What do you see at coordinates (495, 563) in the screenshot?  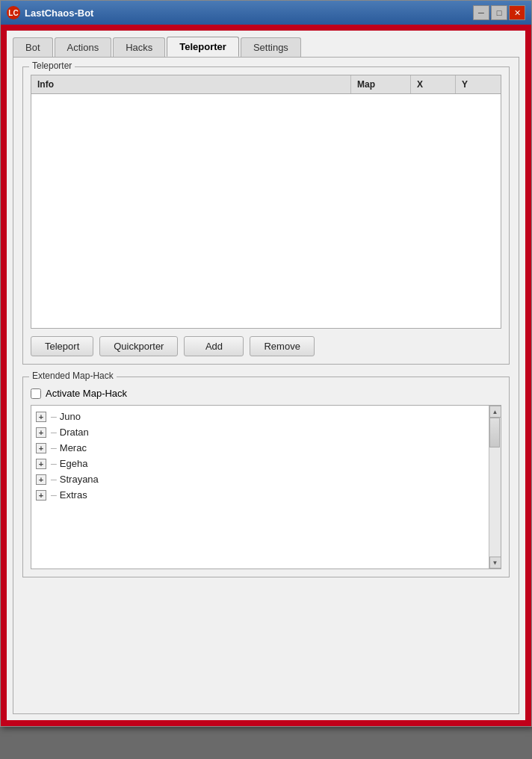 I see `scroll-down-arrow: ▼` at bounding box center [495, 563].